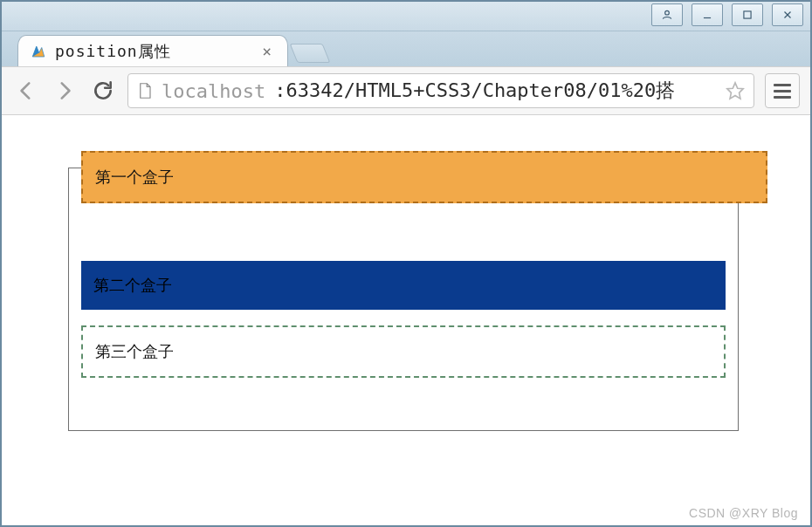  I want to click on user-button, so click(667, 15).